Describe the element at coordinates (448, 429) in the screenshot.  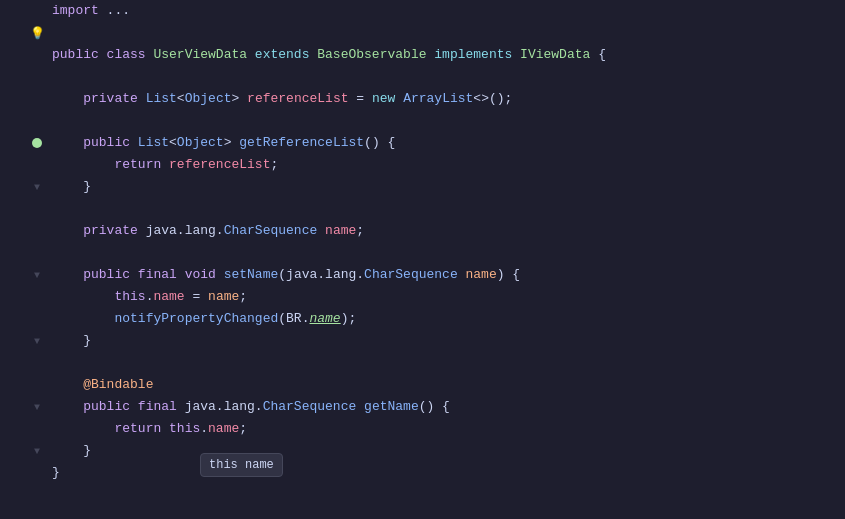
I see `code-line: return this.name;` at that location.